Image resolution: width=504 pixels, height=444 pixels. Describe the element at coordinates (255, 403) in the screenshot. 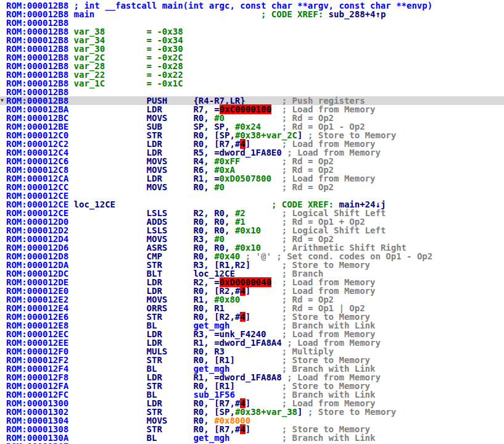

I see `asm-line: ROM:00001300 LDR R0, [R7,#4] ; Load from…` at that location.